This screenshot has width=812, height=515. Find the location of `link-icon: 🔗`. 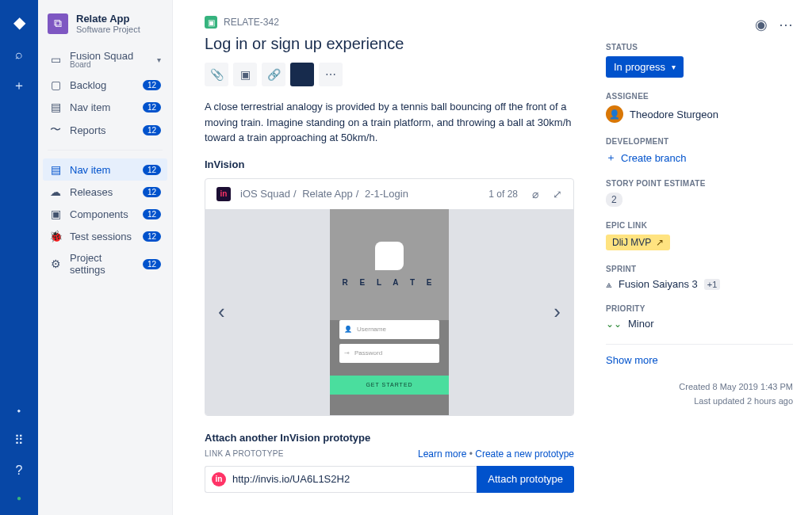

link-icon: 🔗 is located at coordinates (274, 74).